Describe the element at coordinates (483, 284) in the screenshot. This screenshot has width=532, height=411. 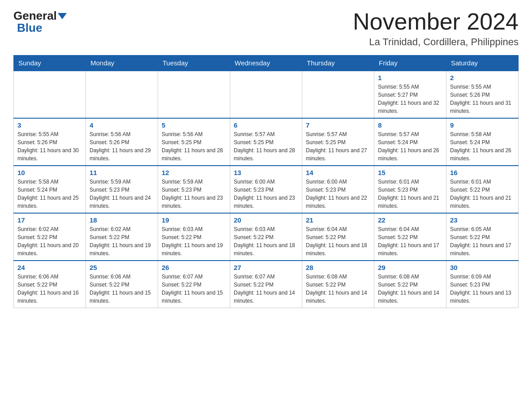
I see `calendar-cell: 30Sunrise: 6:09 AM Sunset: 5:23 PM Dayli…` at that location.